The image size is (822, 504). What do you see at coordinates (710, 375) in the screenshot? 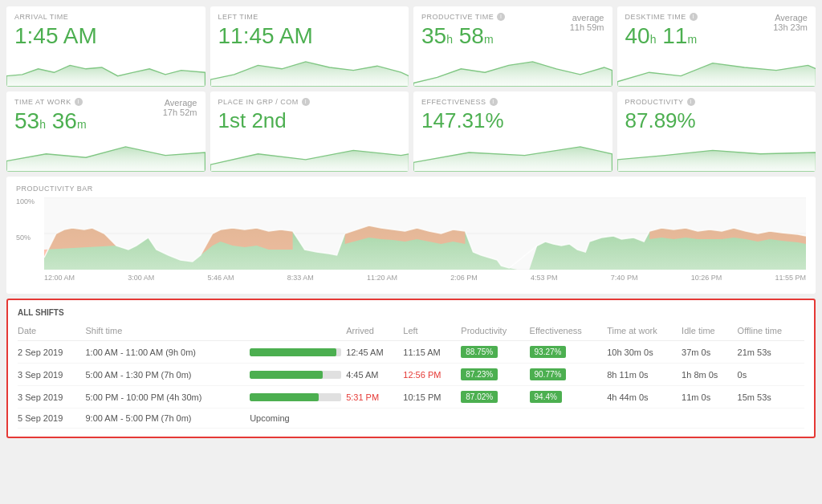
I see `shift-idle-time: 1h 8m 0s` at bounding box center [710, 375].